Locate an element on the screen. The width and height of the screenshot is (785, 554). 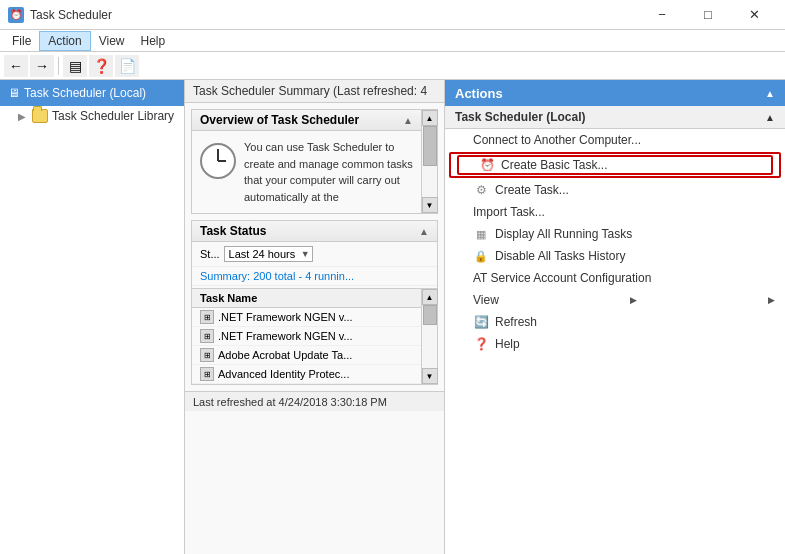
task-status-section: Task Status ▲ St... Last 24 hours Last 7… is located at coordinates (314, 302).